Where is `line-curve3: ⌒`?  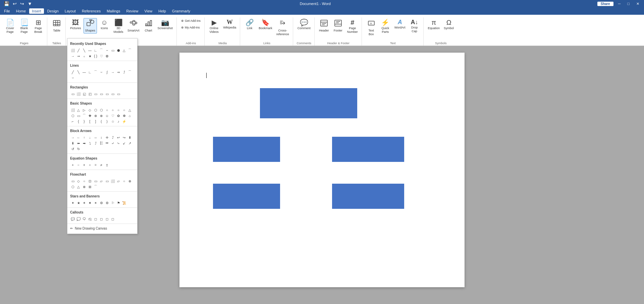
line-curve3: ⌒ is located at coordinates (130, 72).